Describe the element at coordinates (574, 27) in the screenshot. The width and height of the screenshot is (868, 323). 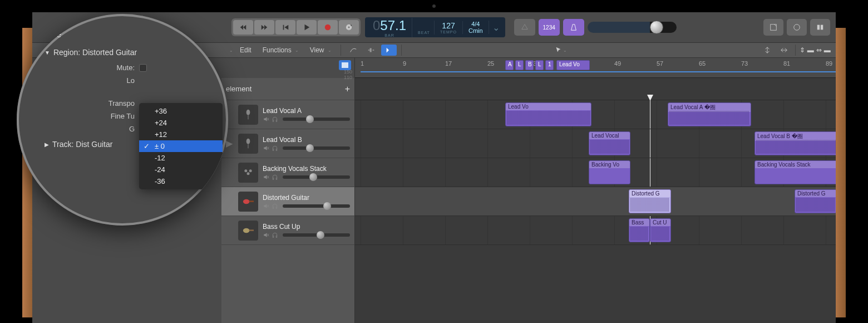
I see `metronome-button` at that location.